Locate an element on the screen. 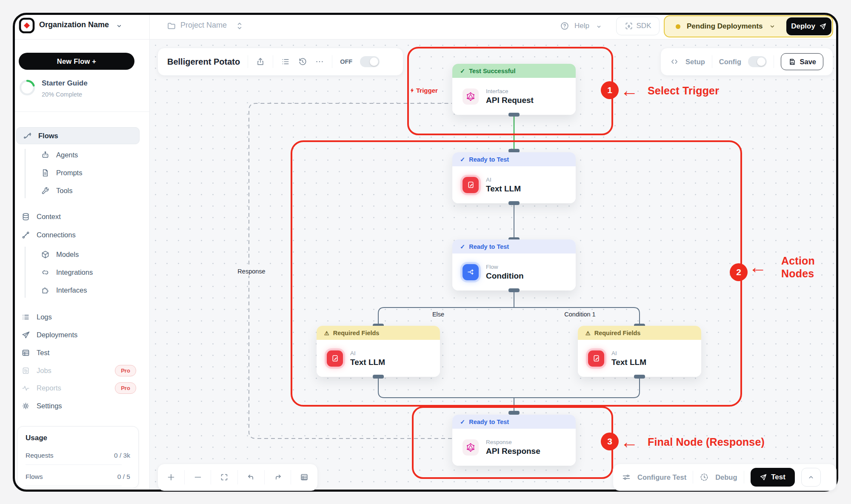 The width and height of the screenshot is (851, 504). zoom-in-button is located at coordinates (171, 477).